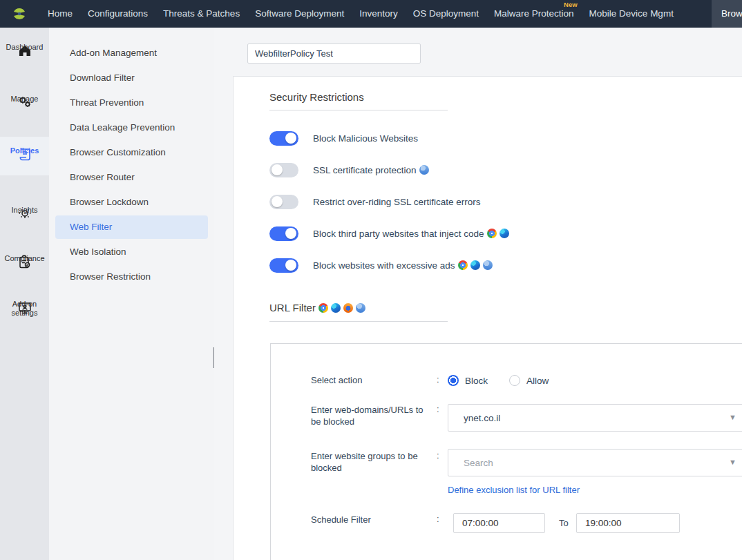 The height and width of the screenshot is (560, 742). I want to click on radio-block-label: Block, so click(477, 381).